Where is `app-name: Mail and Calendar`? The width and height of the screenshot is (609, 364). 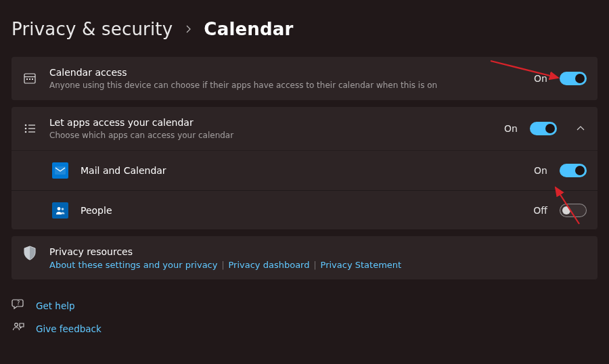
app-name: Mail and Calendar is located at coordinates (301, 170).